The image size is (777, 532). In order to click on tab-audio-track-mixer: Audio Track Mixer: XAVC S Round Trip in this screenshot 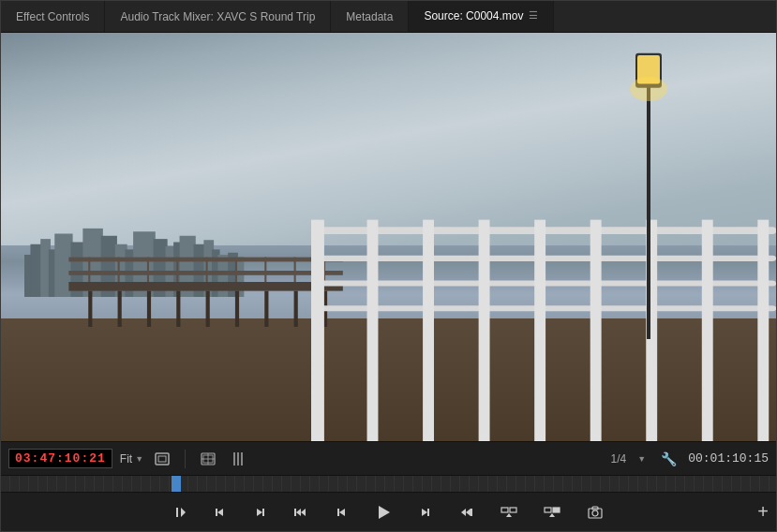, I will do `click(217, 17)`.